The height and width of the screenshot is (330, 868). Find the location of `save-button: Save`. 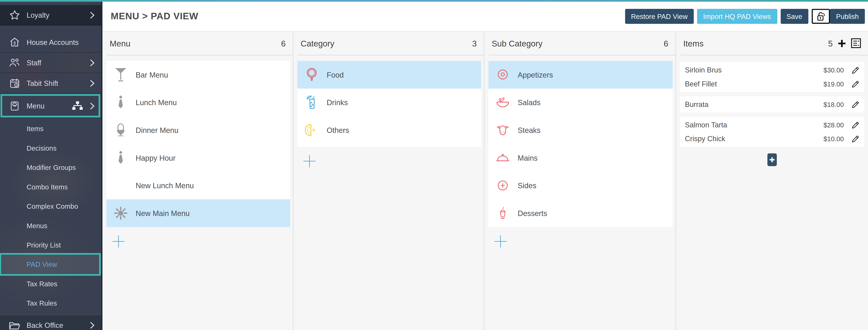

save-button: Save is located at coordinates (795, 16).